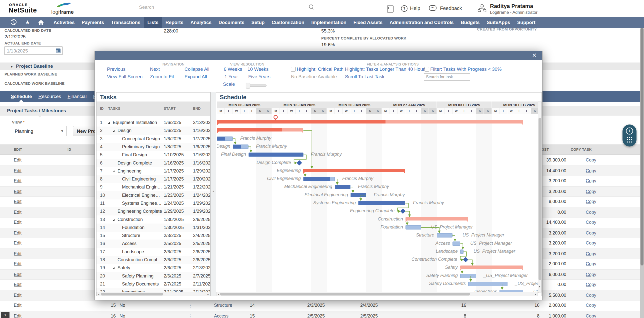  I want to click on tab-schedule: Schedule, so click(22, 96).